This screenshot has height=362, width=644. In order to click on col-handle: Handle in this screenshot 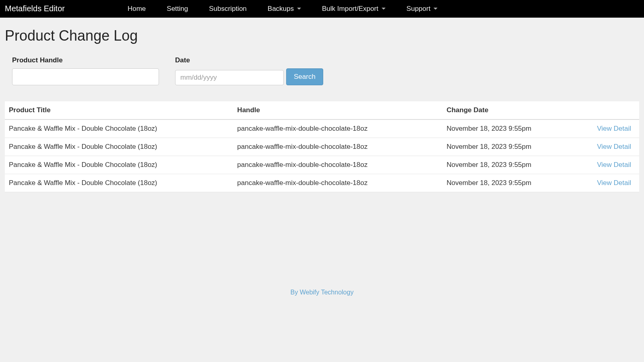, I will do `click(338, 110)`.